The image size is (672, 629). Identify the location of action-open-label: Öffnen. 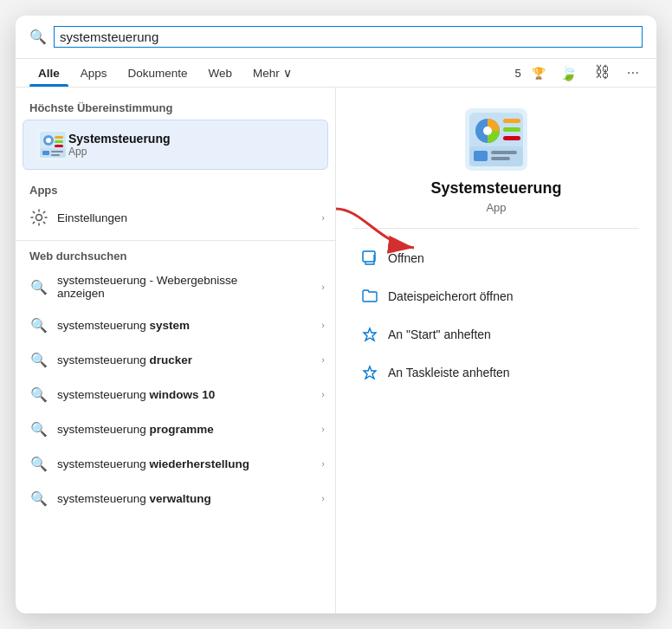
(406, 258).